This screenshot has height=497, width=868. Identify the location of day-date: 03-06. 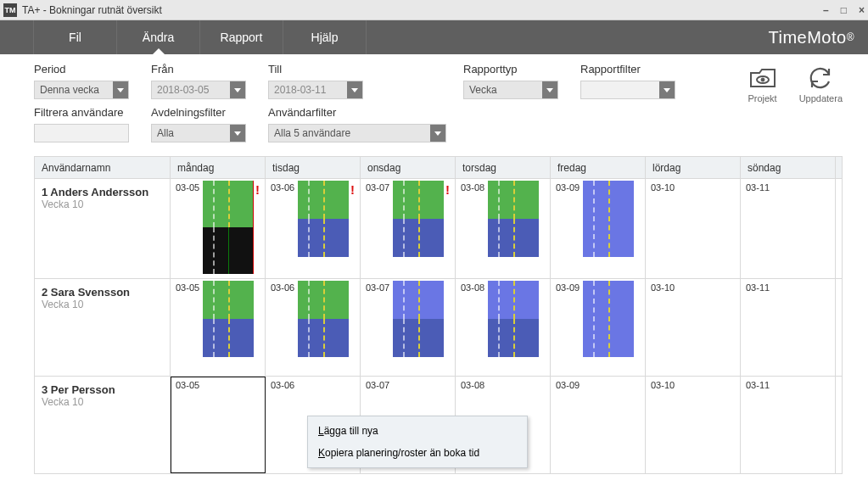
(283, 187).